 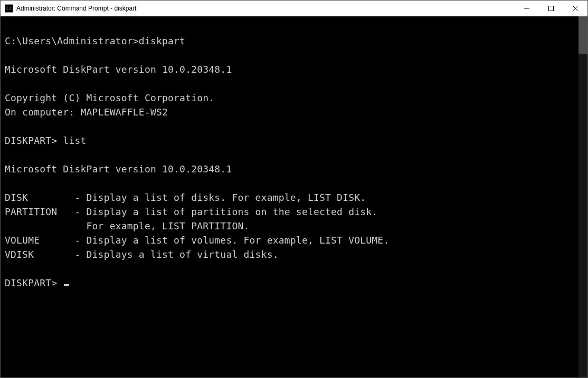 I want to click on maximize-button, so click(x=551, y=8).